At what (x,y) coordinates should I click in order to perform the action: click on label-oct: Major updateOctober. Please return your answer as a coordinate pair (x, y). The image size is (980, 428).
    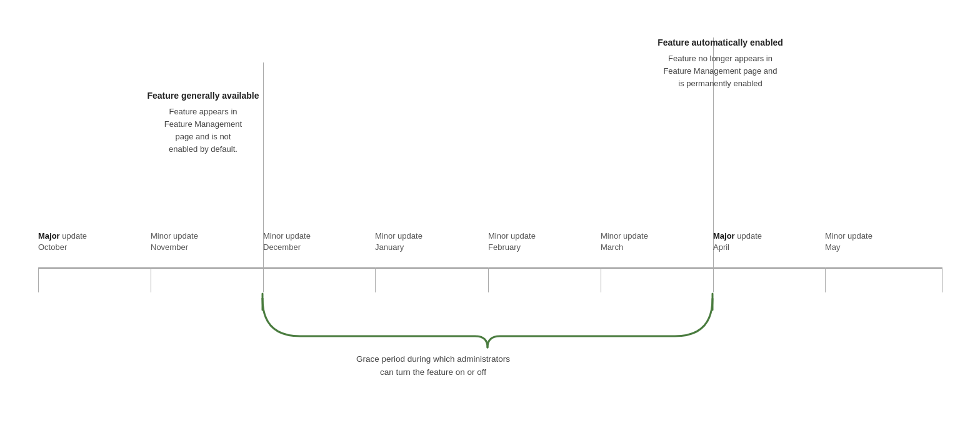
    Looking at the image, I should click on (94, 241).